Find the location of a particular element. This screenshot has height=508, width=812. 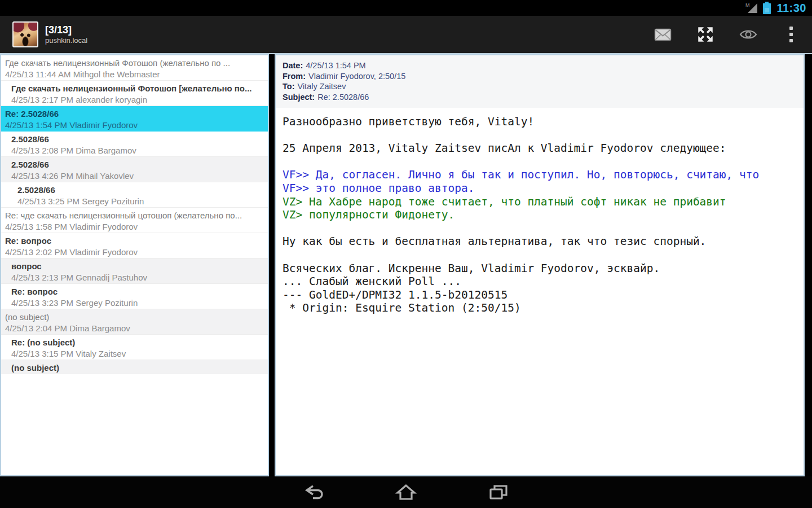

action-bar: [3/13] pushkin.local is located at coordinates (406, 34).